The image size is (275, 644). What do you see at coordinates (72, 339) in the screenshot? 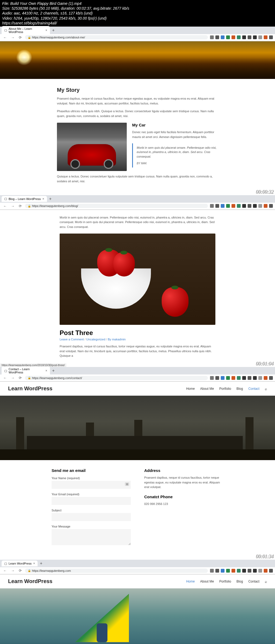
I see `leave-comment-link: Leave a Comment` at bounding box center [72, 339].